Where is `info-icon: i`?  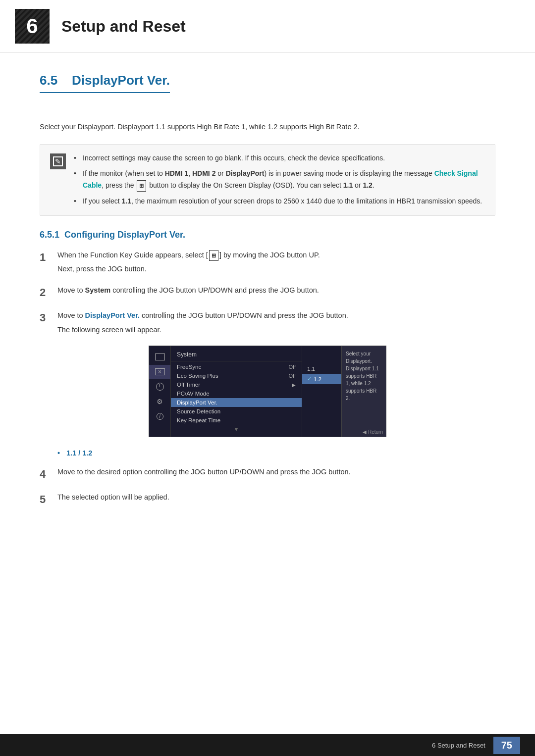
info-icon: i is located at coordinates (160, 416).